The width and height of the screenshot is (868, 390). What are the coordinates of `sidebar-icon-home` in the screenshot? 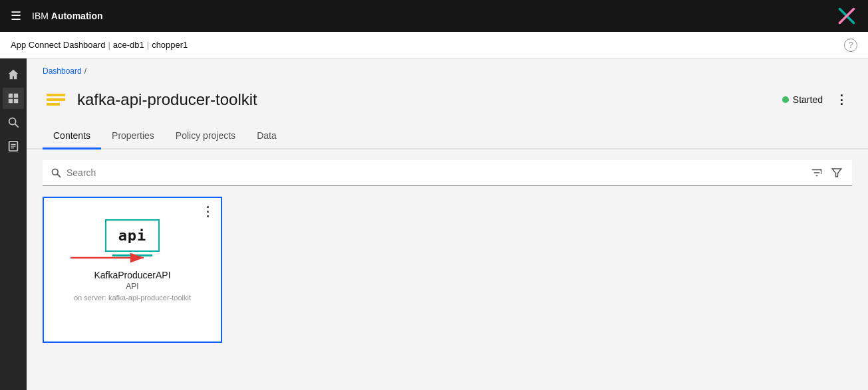 It's located at (13, 74).